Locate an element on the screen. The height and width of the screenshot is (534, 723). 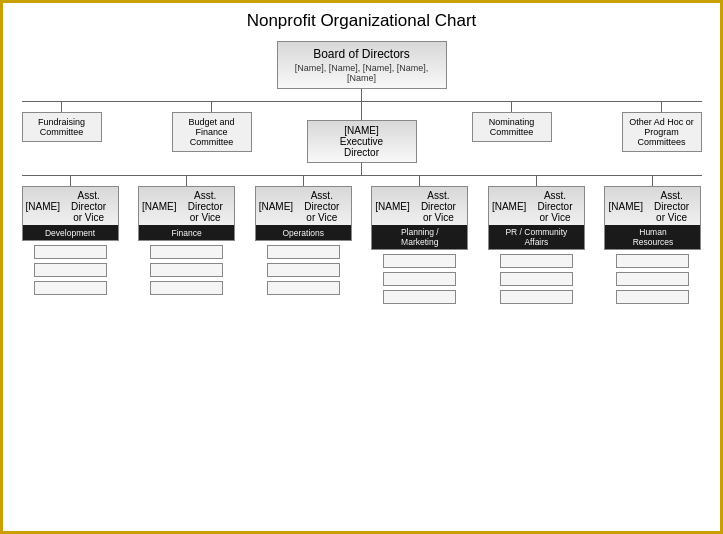
v-line-to-exec is located at coordinates (362, 111).